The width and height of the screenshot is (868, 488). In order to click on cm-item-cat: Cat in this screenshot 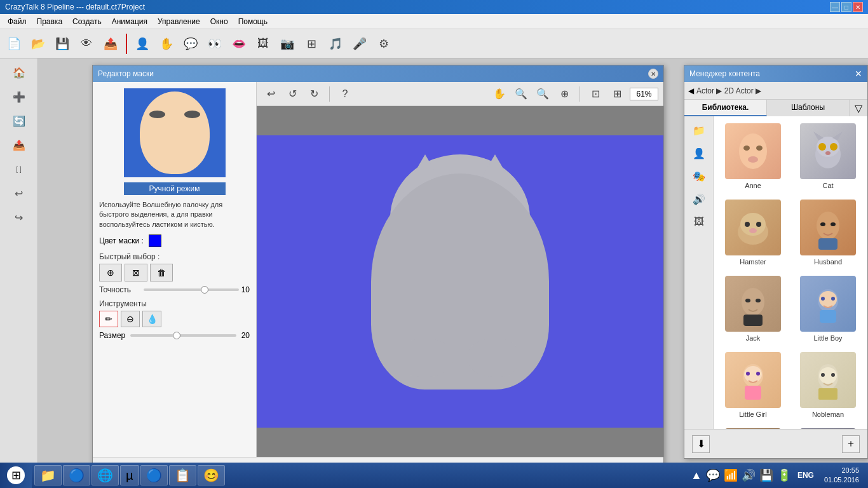, I will do `click(828, 156)`.